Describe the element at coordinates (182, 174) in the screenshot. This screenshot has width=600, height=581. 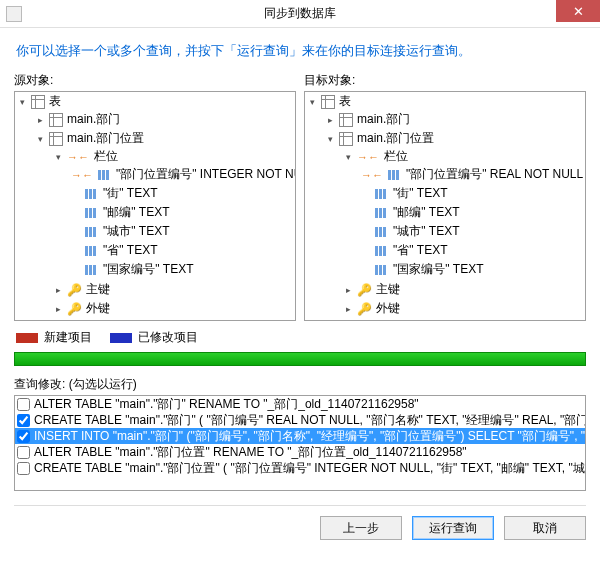
I see `tree-node-column: →←"部门位置编号" INTEGER NOT NULL` at that location.